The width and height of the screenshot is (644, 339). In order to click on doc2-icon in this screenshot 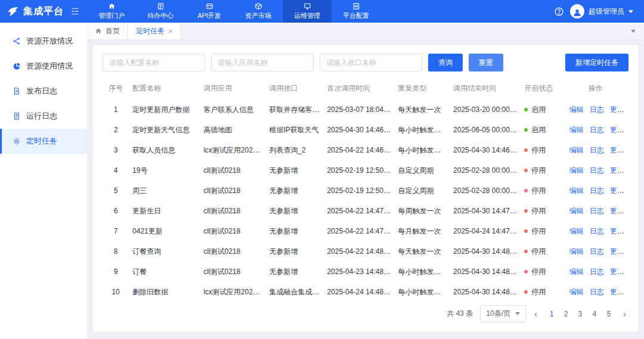, I will do `click(17, 116)`.